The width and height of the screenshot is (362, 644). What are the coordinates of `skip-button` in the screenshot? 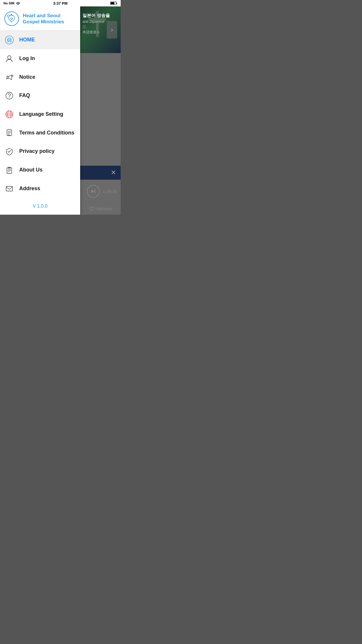 It's located at (93, 191).